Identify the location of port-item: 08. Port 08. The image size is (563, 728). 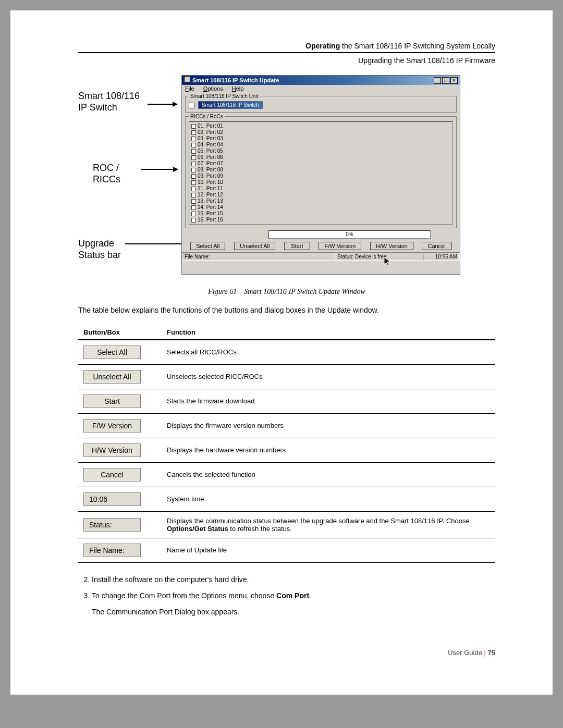
(321, 170).